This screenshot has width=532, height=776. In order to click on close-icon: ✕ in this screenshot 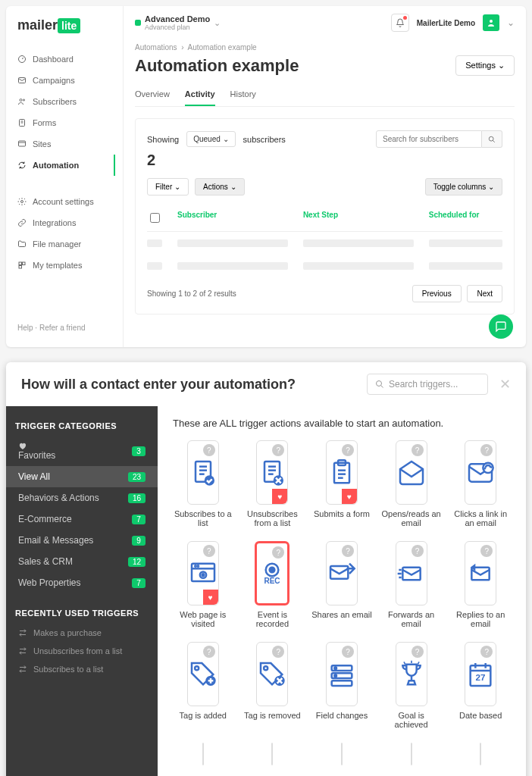, I will do `click(505, 384)`.